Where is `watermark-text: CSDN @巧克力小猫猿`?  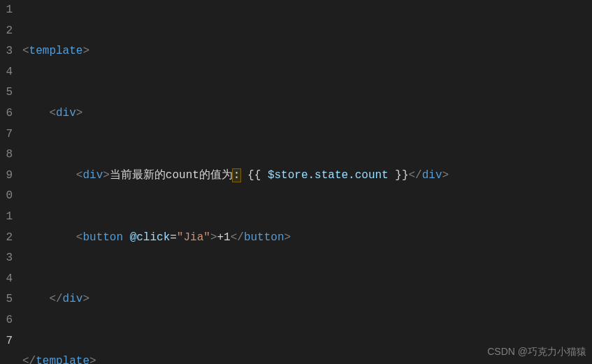
watermark-text: CSDN @巧克力小猫猿 is located at coordinates (537, 352).